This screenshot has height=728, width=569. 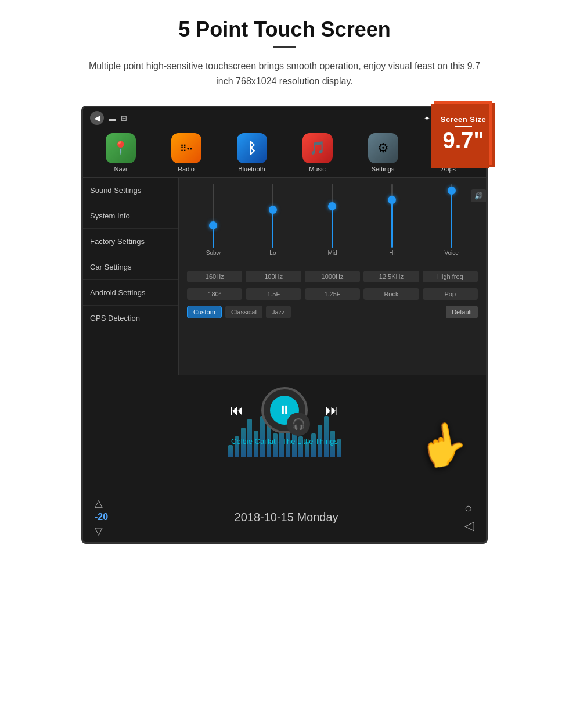 I want to click on eq-slider-subw: Subw, so click(x=214, y=222).